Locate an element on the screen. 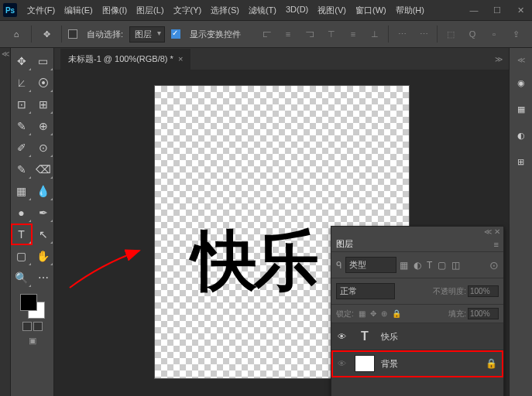  move-tool: ✥ is located at coordinates (22, 61).